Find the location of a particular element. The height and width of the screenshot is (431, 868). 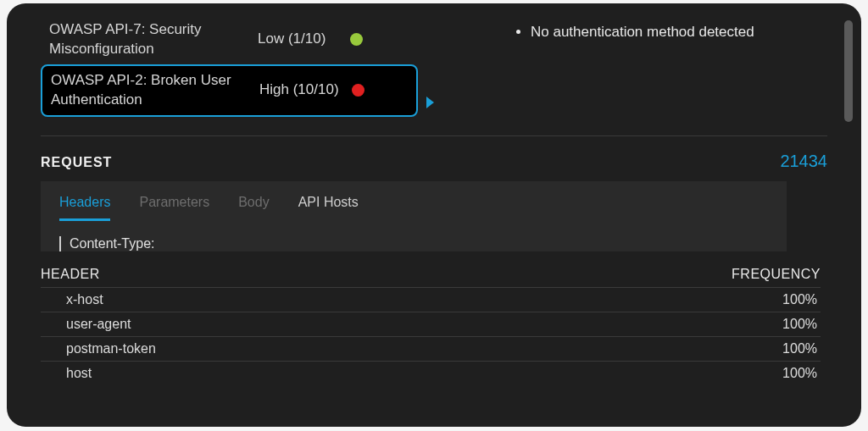

tab-headers: Headers is located at coordinates (85, 208).